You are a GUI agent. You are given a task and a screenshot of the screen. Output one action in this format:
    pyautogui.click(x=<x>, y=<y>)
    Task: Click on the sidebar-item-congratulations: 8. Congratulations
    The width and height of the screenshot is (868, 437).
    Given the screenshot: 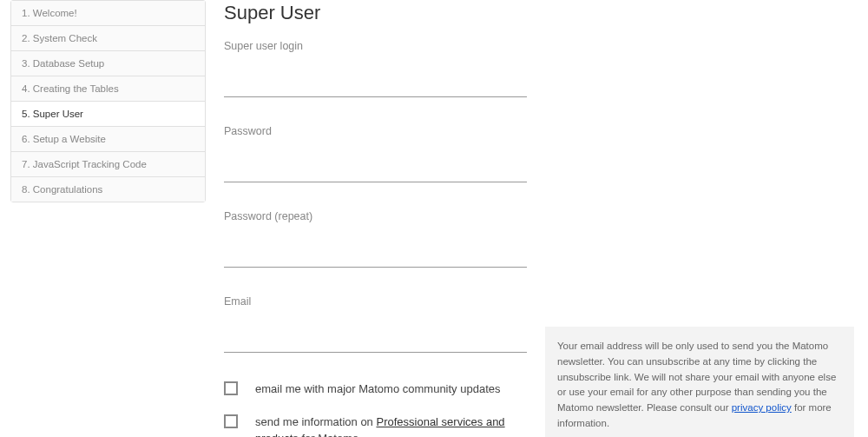 What is the action you would take?
    pyautogui.click(x=108, y=189)
    